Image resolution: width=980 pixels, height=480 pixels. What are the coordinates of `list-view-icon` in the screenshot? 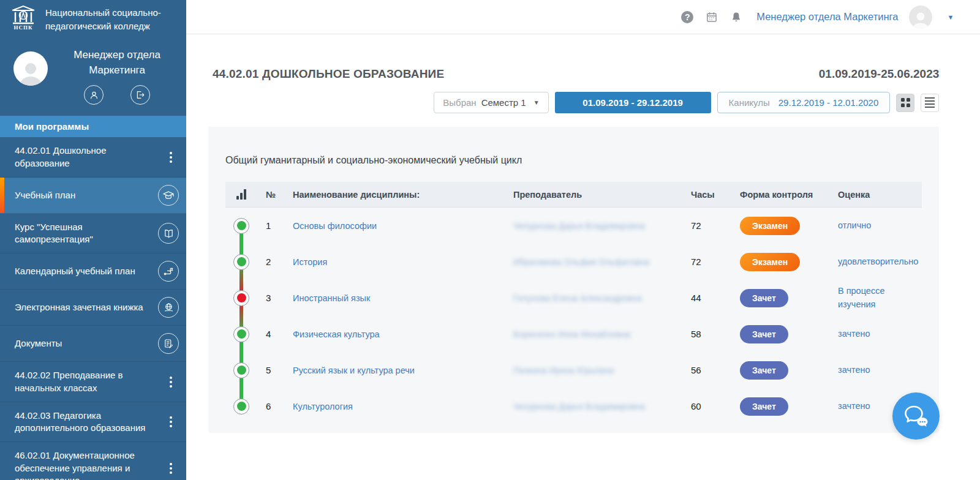 It's located at (930, 103).